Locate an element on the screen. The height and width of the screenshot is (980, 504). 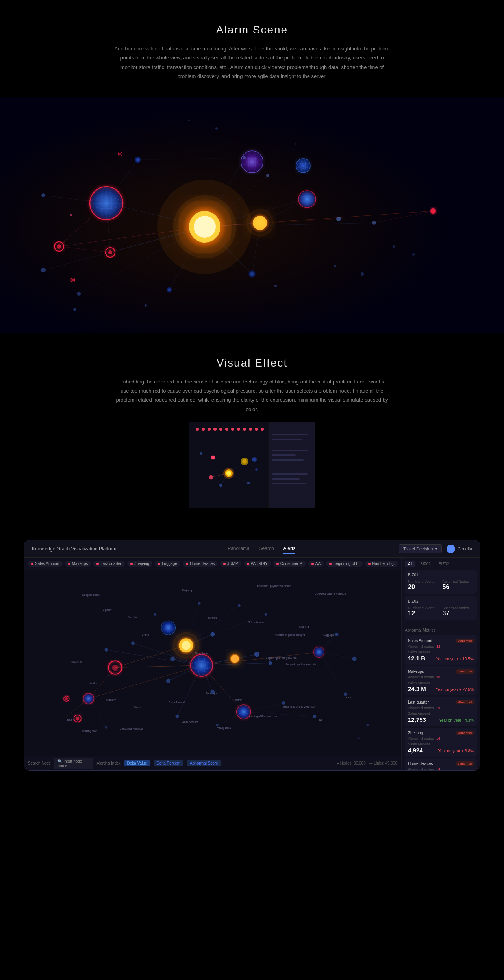
svg-text: Metrics is located at coordinates (213, 618).